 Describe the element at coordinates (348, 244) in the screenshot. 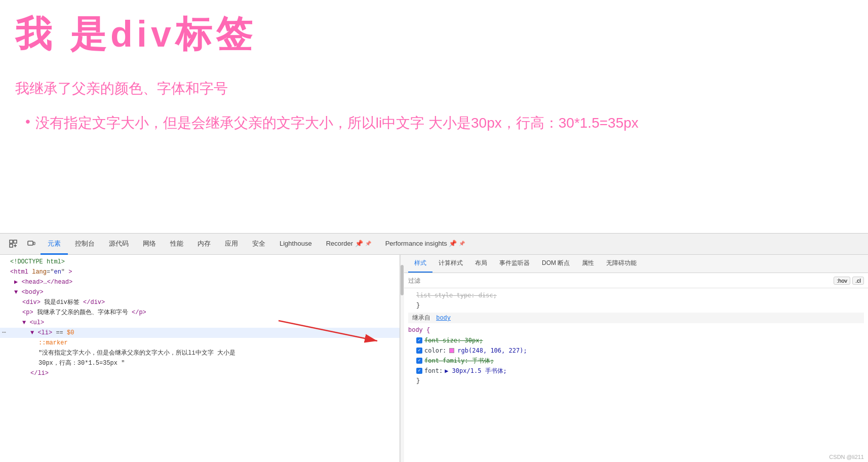

I see `tab-recorder: Recorder 📌` at that location.